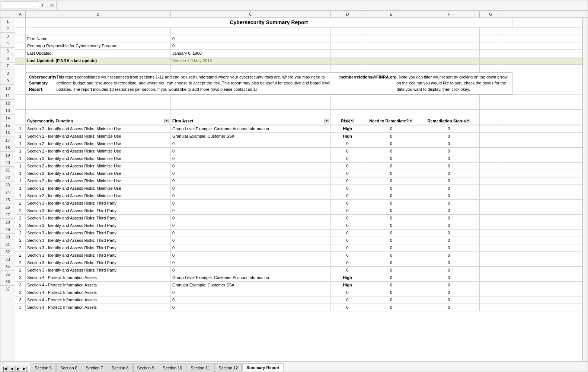  Describe the element at coordinates (20, 196) in the screenshot. I see `cell: 1` at that location.